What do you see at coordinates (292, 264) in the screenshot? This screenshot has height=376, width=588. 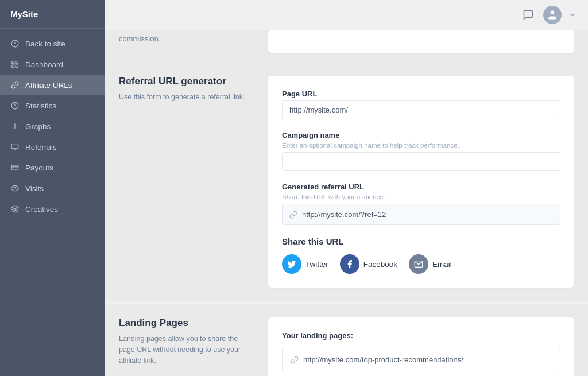 I see `twitter-icon` at bounding box center [292, 264].